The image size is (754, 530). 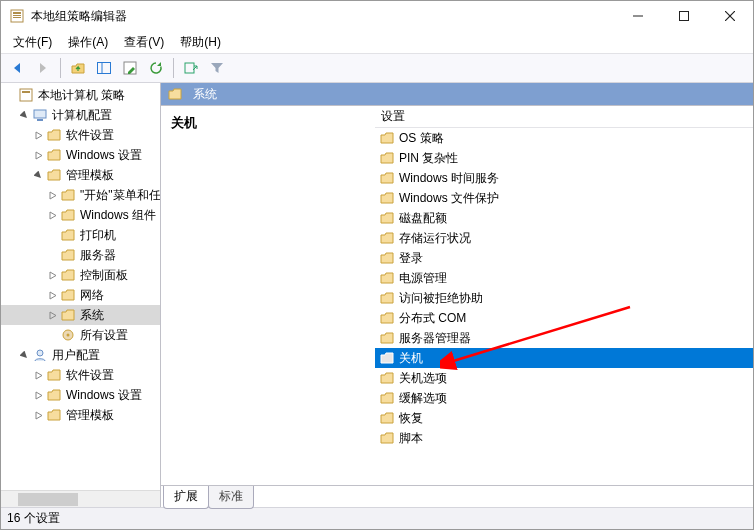 What do you see at coordinates (423, 278) in the screenshot?
I see `list-item-label: 电源管理` at bounding box center [423, 278].